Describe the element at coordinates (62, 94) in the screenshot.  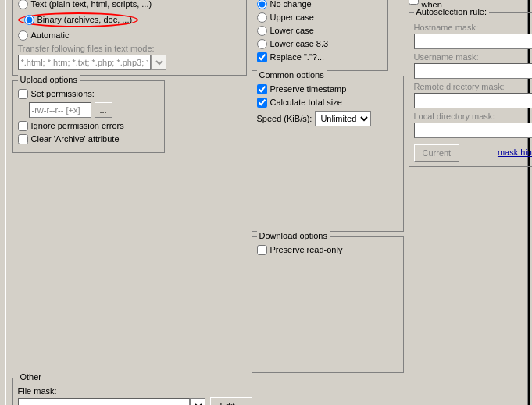
I see `set-permissions-label: Set permissions:` at that location.